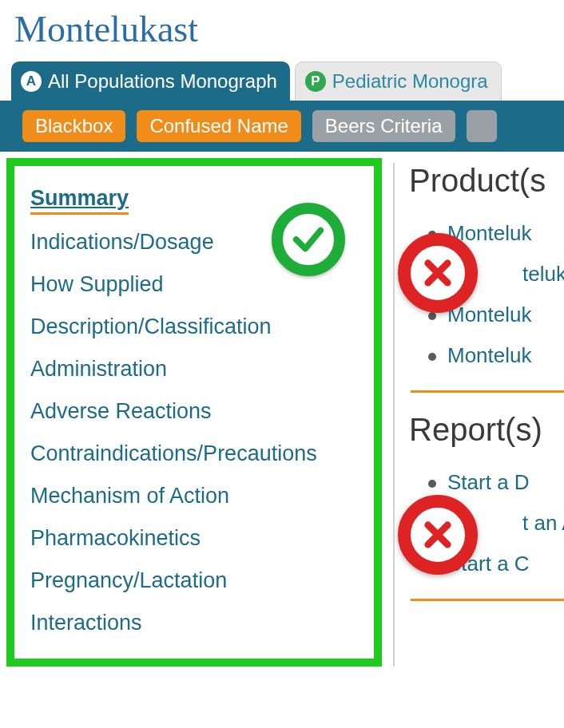 This screenshot has height=728, width=564. Describe the element at coordinates (194, 412) in the screenshot. I see `nav-adverse-reactions: Adverse Reactions` at that location.